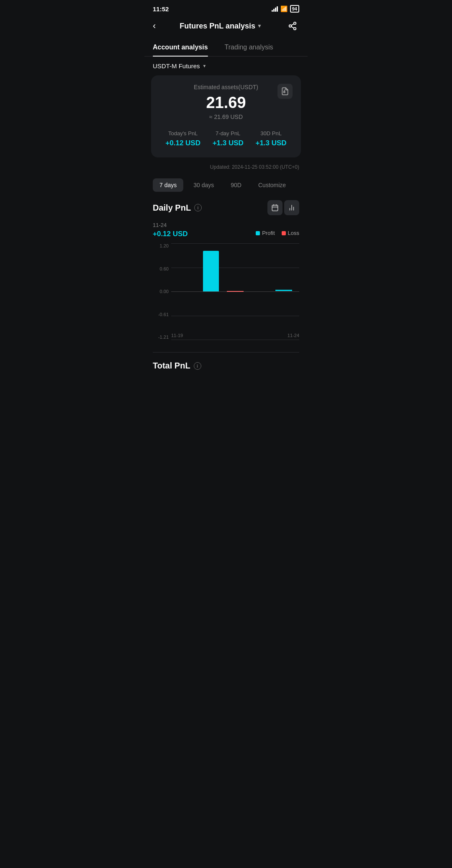  What do you see at coordinates (226, 167) in the screenshot?
I see `updated-time: Updated: 2024-11-25 03:52:00 (UTC+0)` at bounding box center [226, 167].